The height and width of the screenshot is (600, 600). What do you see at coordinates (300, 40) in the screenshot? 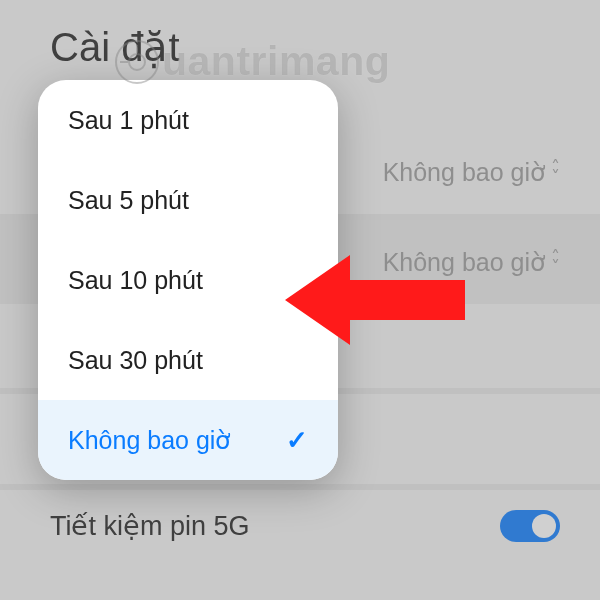
I see `page-title: Cài đặt` at bounding box center [300, 40].